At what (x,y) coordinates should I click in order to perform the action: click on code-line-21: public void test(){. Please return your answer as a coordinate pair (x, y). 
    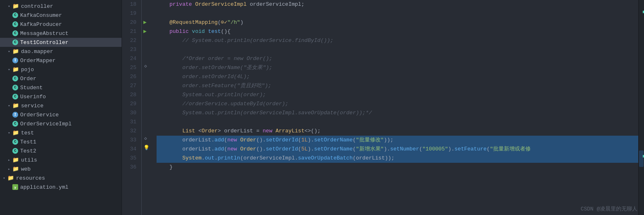
    Looking at the image, I should click on (397, 32).